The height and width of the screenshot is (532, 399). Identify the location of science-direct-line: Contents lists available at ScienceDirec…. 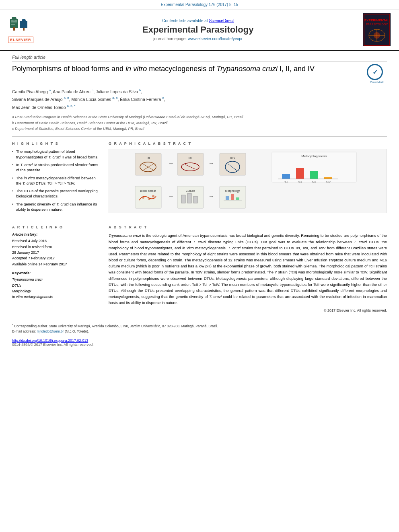
(198, 21).